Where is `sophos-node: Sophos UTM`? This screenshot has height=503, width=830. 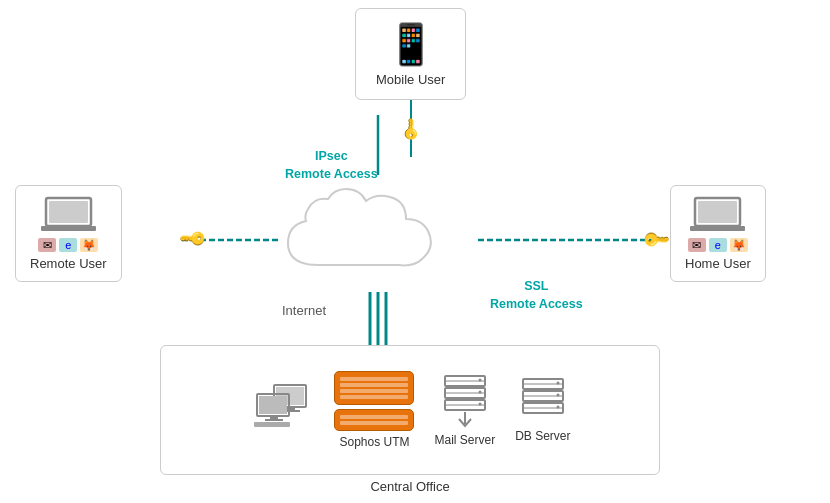
sophos-node: Sophos UTM is located at coordinates (374, 410).